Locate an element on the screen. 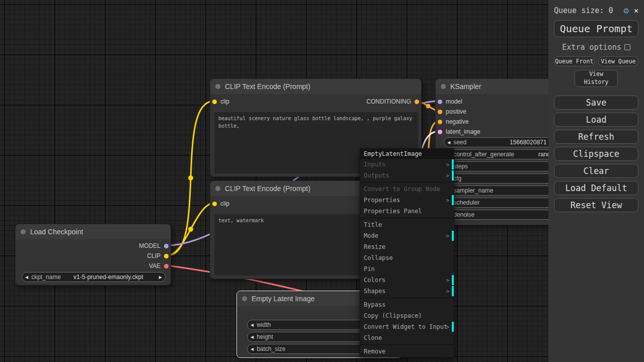 This screenshot has height=362, width=644. menu-item-mode: Mode > is located at coordinates (407, 236).